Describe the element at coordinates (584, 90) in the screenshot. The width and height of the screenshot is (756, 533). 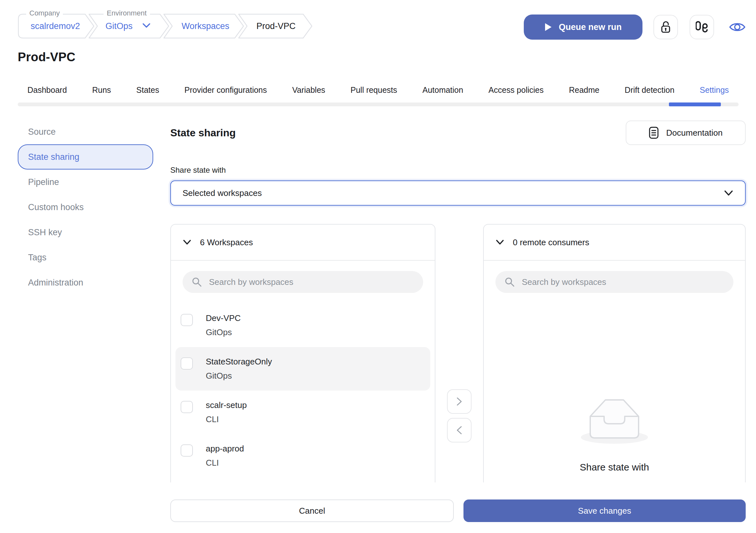
I see `tab-readme: Readme` at that location.